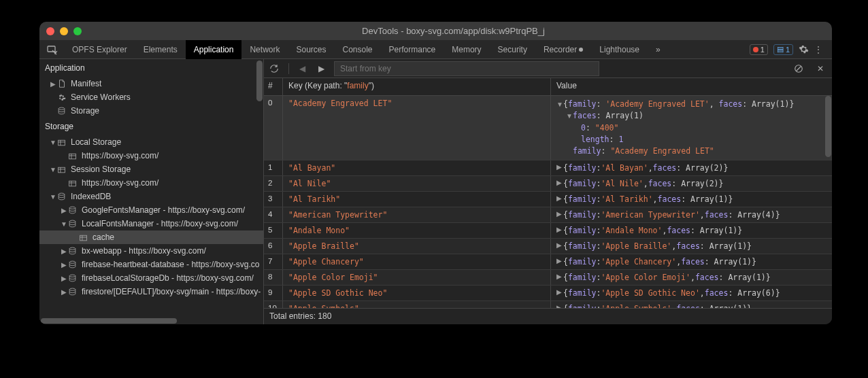 This screenshot has width=868, height=378. Describe the element at coordinates (548, 294) in the screenshot. I see `table-row: 9"Apple SD Gothic Neo"▶{family: 'Apple S…` at that location.